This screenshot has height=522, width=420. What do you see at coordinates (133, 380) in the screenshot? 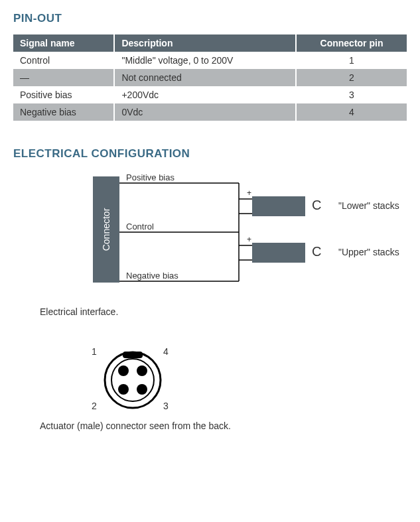
I see `connector-figure: 1 4 2 3` at bounding box center [133, 380].